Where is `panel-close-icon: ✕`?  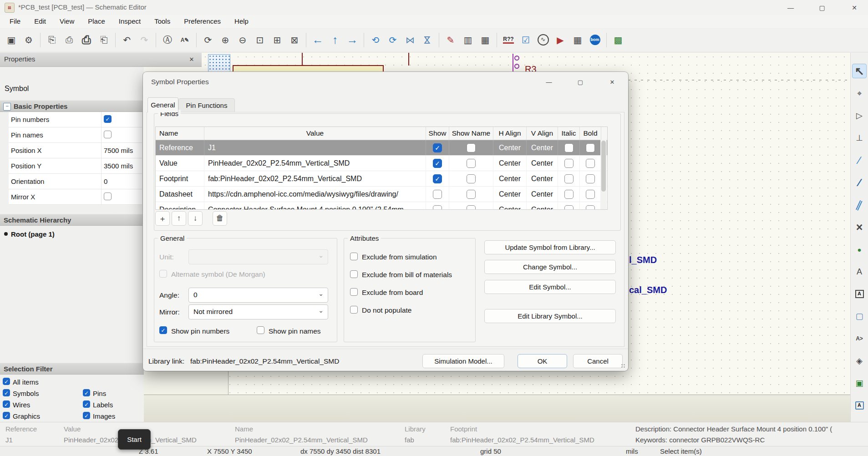
panel-close-icon: ✕ is located at coordinates (192, 60).